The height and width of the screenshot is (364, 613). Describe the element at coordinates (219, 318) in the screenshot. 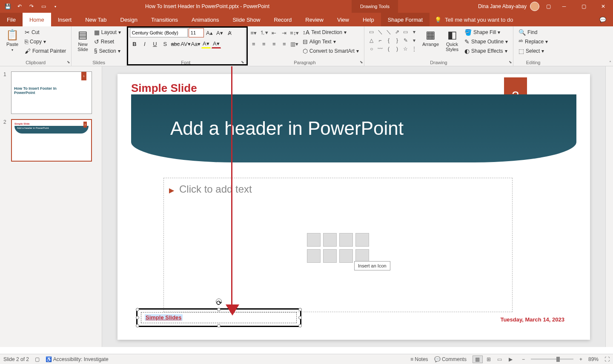

I see `footer-textbox-selection: ⟳ Simple Slides` at that location.